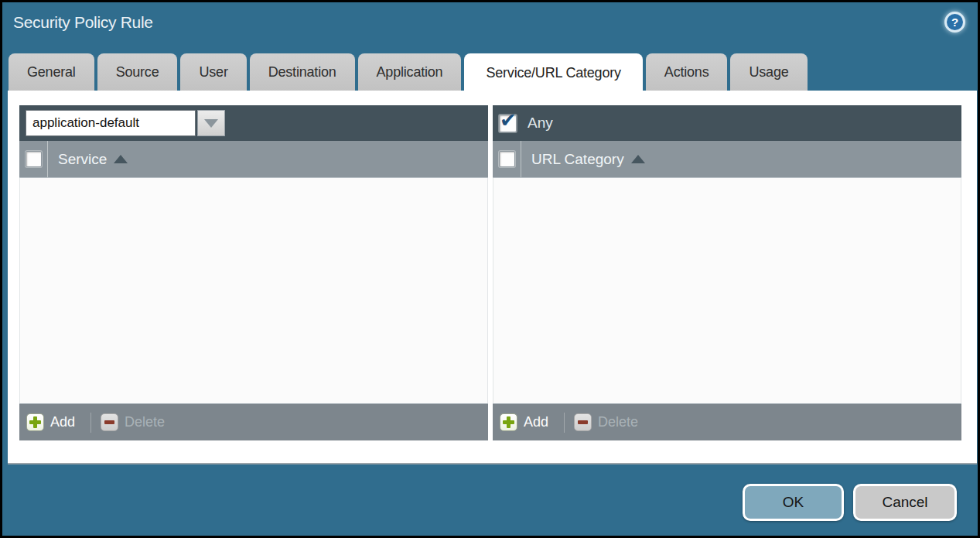 The height and width of the screenshot is (538, 980). Describe the element at coordinates (794, 502) in the screenshot. I see `ok-button: OK` at that location.